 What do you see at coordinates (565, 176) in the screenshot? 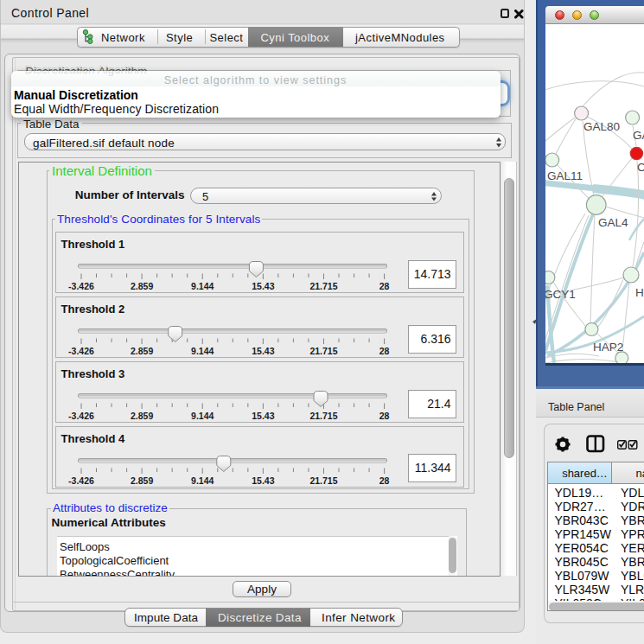
I see `svg-text: GAL11` at bounding box center [565, 176].